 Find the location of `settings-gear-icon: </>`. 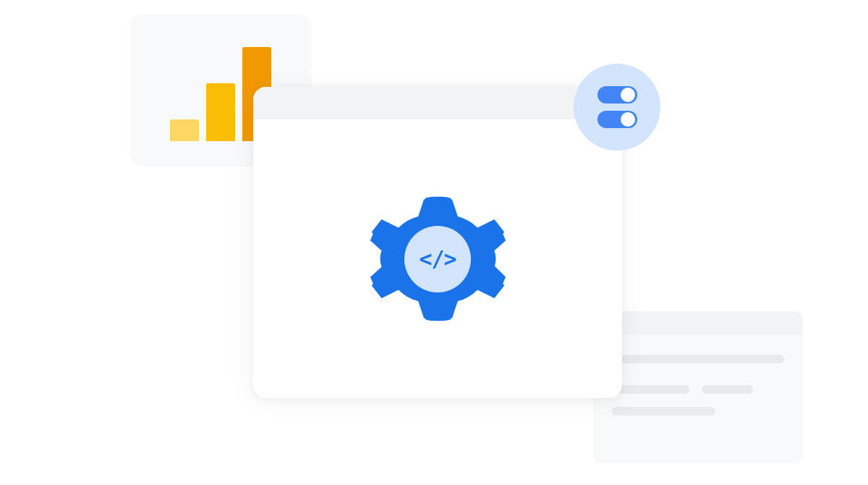

settings-gear-icon: </> is located at coordinates (438, 259).